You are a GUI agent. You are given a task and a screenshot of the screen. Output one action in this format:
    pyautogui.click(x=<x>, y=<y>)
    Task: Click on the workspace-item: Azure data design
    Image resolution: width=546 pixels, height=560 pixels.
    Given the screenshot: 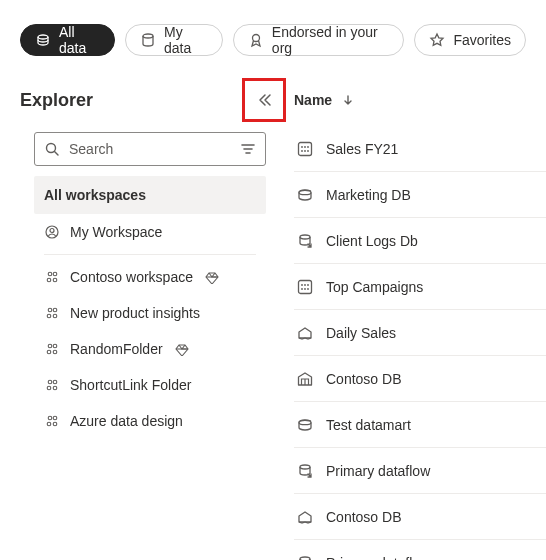 What is the action you would take?
    pyautogui.click(x=150, y=421)
    